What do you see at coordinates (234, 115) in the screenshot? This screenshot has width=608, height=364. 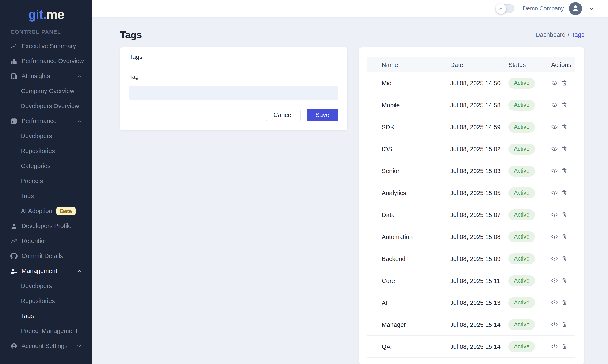 I see `form-actions: Cancel Save` at bounding box center [234, 115].